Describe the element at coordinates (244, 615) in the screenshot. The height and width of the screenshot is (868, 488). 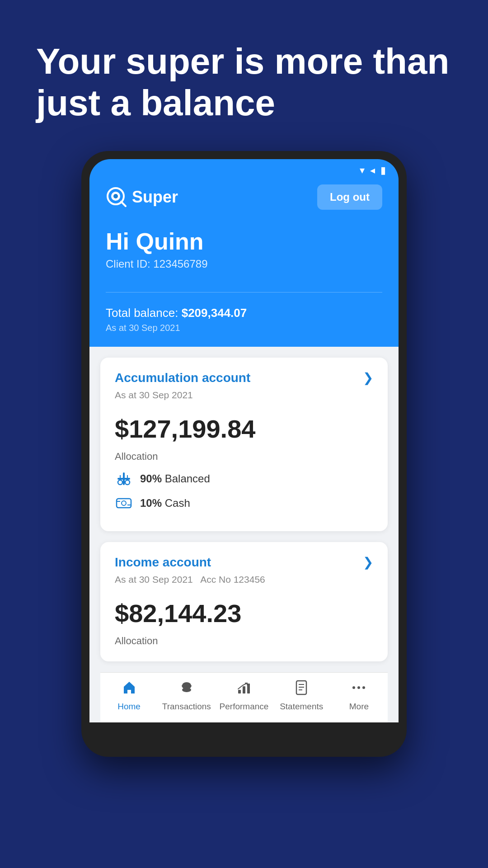
I see `income-balance: $82,144.23` at that location.